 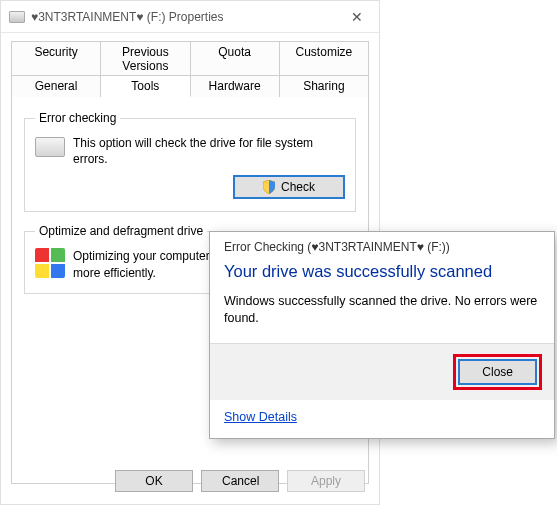 I want to click on tab-customize: Customize, so click(x=324, y=58).